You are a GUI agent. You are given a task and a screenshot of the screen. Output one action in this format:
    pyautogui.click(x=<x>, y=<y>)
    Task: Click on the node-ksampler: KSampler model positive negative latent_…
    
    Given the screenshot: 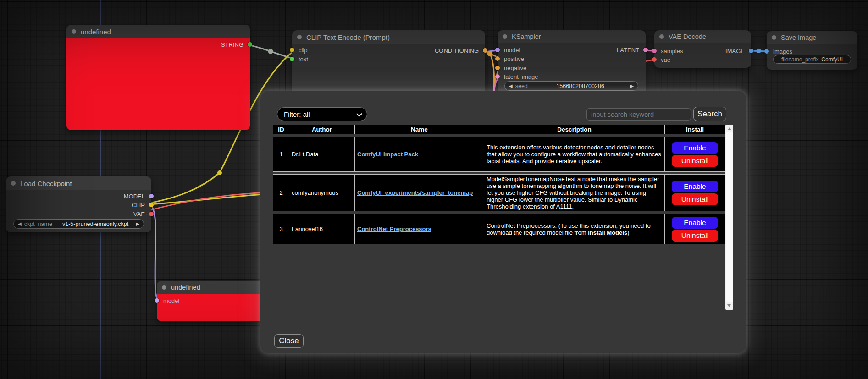 What is the action you would take?
    pyautogui.click(x=571, y=64)
    